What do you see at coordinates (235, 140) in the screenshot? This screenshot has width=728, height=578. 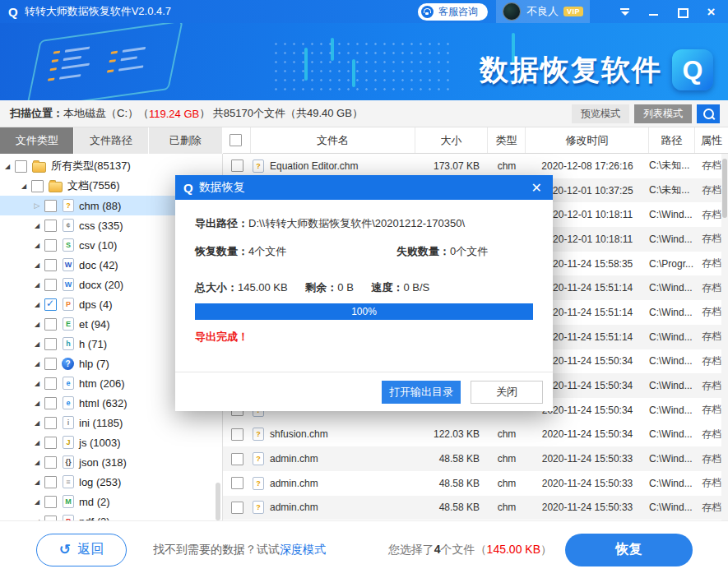 I see `select-all-checkbox` at bounding box center [235, 140].